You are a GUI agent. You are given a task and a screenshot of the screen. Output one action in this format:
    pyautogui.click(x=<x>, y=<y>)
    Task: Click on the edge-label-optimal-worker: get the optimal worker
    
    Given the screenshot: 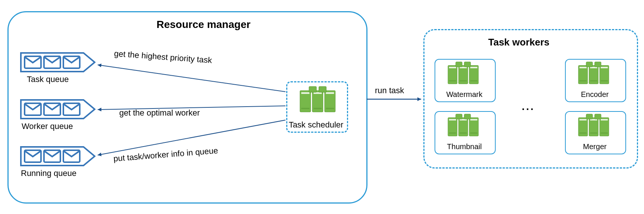 What is the action you would take?
    pyautogui.click(x=160, y=113)
    